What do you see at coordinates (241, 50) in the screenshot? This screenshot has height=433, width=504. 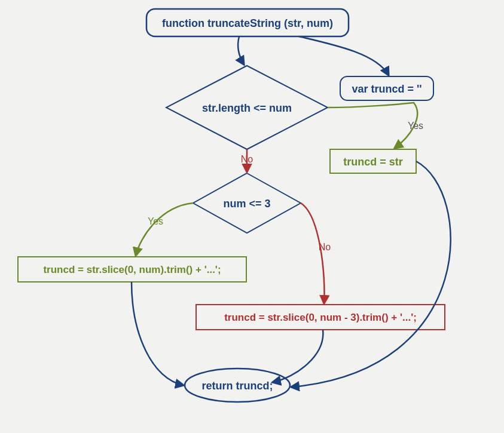 I see `edge-start-to-cond1` at bounding box center [241, 50].